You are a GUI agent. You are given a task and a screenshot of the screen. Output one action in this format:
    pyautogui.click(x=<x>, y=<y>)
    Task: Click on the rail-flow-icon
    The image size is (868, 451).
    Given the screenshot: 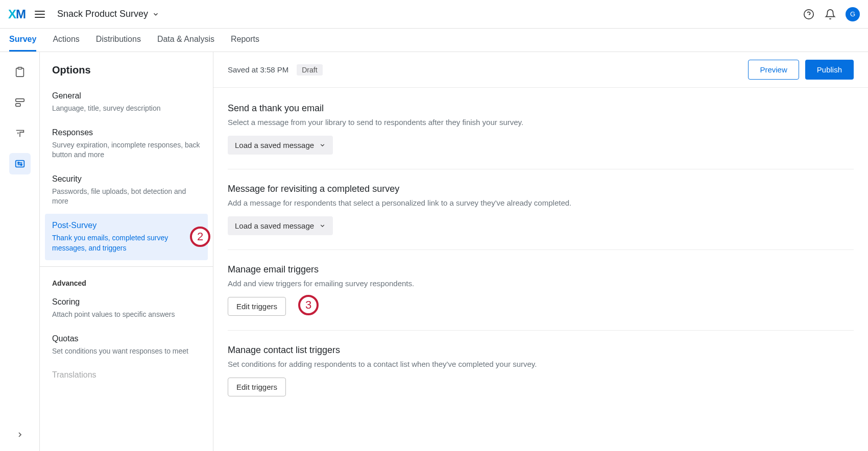 What is the action you would take?
    pyautogui.click(x=20, y=103)
    